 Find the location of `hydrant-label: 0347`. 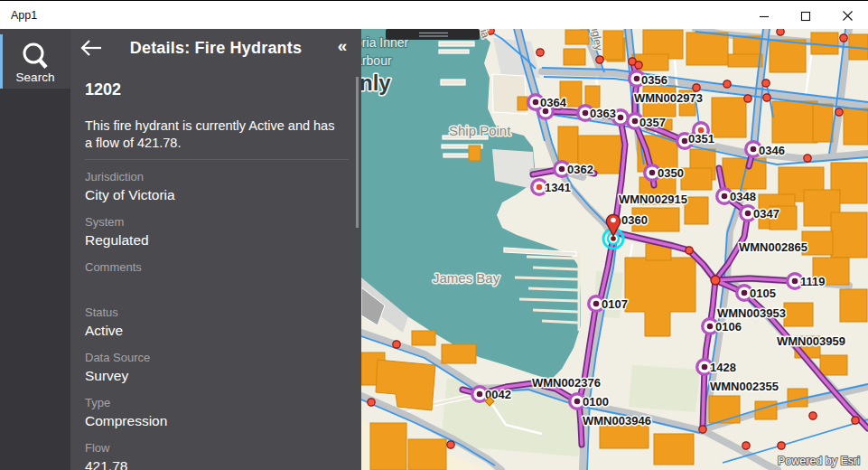

hydrant-label: 0347 is located at coordinates (766, 213).